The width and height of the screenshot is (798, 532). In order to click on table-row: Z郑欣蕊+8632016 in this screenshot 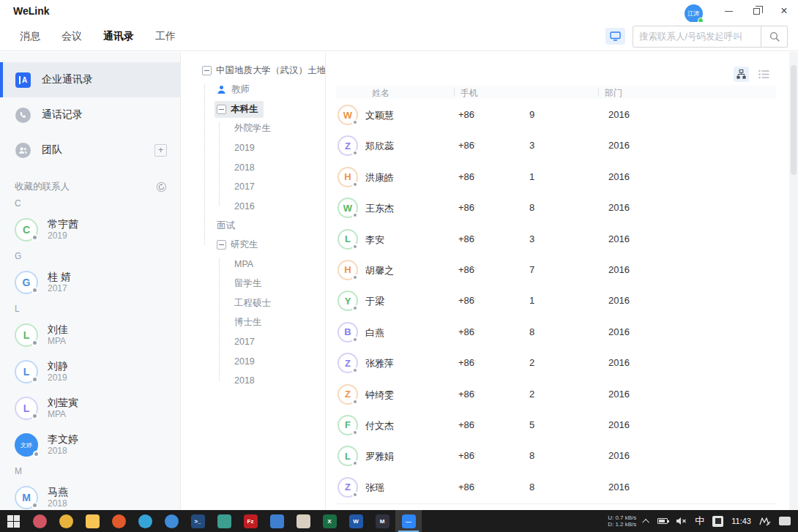, I will do `click(556, 146)`.